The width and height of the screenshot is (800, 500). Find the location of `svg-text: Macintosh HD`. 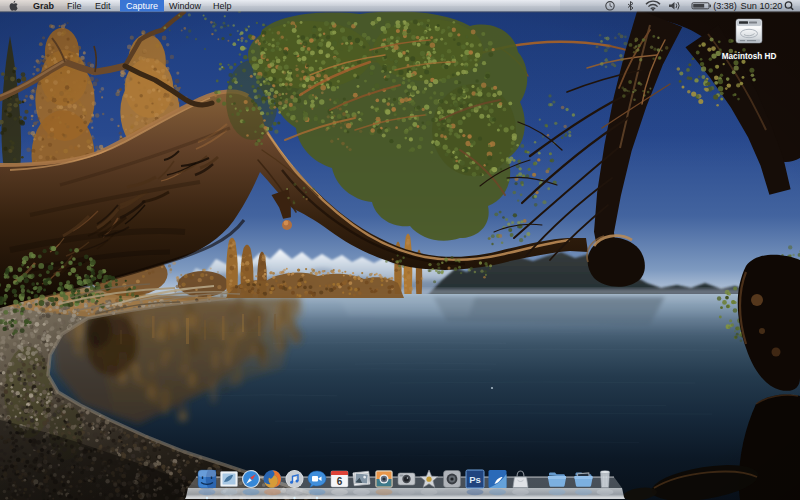

svg-text: Macintosh HD is located at coordinates (750, 56).